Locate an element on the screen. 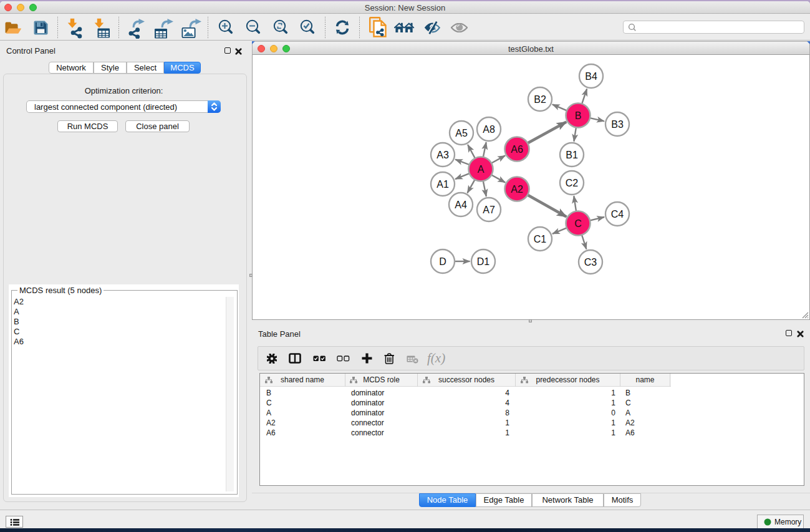 The width and height of the screenshot is (810, 532). svg-text: A8 is located at coordinates (489, 130).